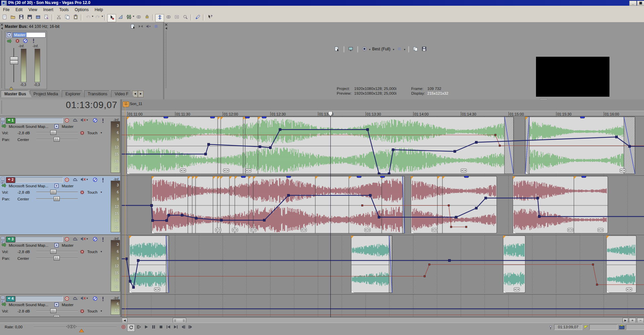 Image resolution: width=644 pixels, height=335 pixels. Describe the element at coordinates (129, 18) in the screenshot. I see `selection-edit-tool-button` at that location.